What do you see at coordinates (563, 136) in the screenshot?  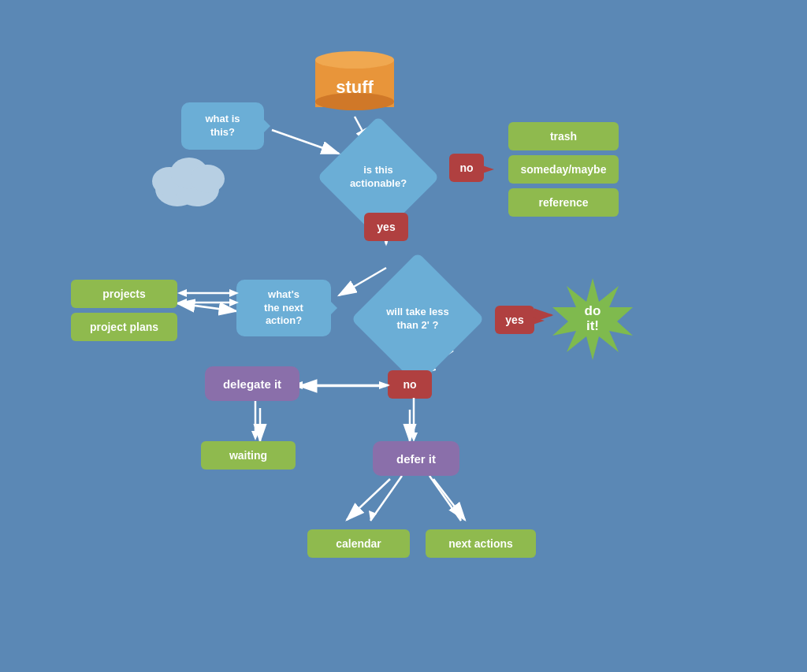 I see `trash-box: trash` at bounding box center [563, 136].